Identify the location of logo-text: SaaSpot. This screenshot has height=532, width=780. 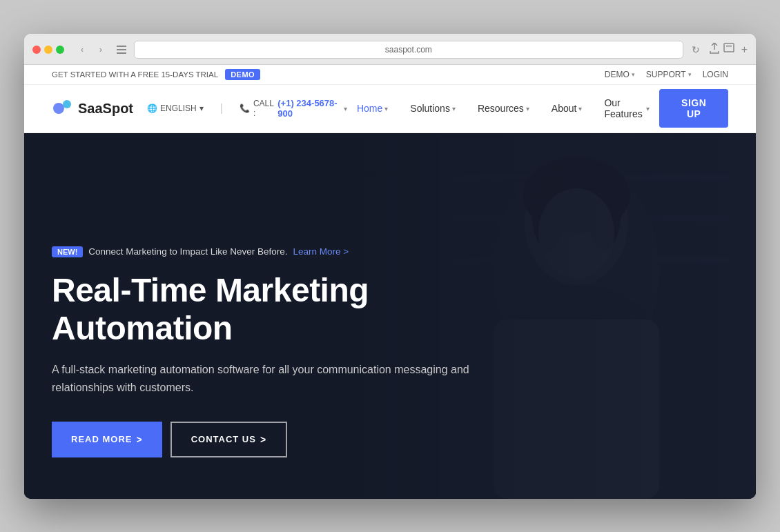
(106, 109).